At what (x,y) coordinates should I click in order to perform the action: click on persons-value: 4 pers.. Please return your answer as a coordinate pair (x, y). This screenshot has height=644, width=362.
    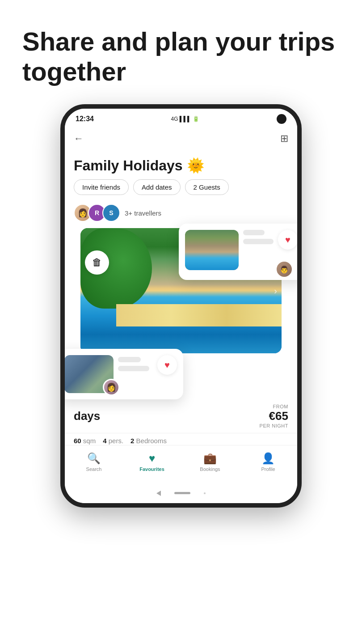
    Looking at the image, I should click on (113, 441).